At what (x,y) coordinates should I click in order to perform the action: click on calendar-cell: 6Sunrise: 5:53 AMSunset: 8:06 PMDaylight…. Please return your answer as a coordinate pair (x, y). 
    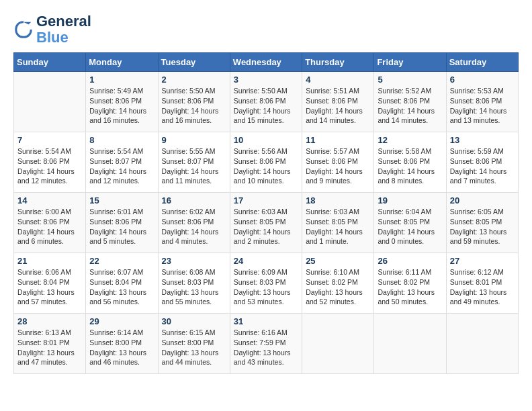
    Looking at the image, I should click on (482, 102).